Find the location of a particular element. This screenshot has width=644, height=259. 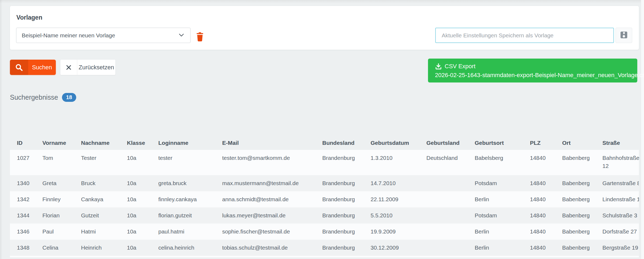

results-count-badge: 18 is located at coordinates (69, 97).